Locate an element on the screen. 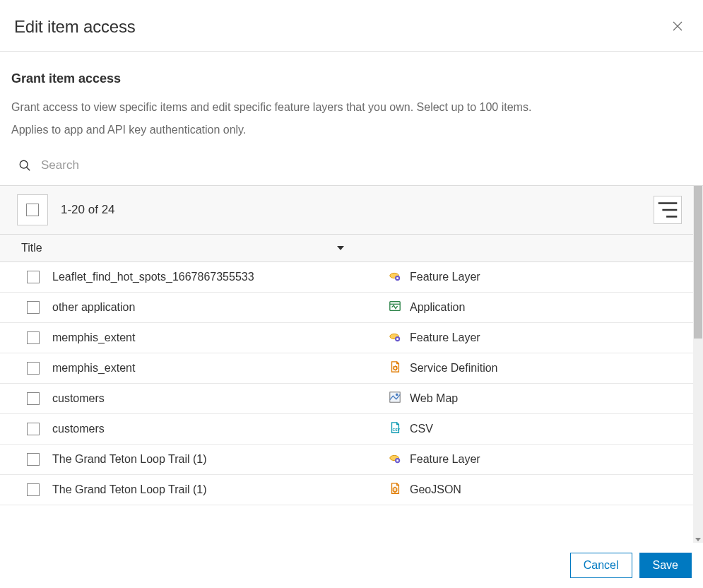 This screenshot has width=703, height=588. sort-descending-icon is located at coordinates (341, 248).